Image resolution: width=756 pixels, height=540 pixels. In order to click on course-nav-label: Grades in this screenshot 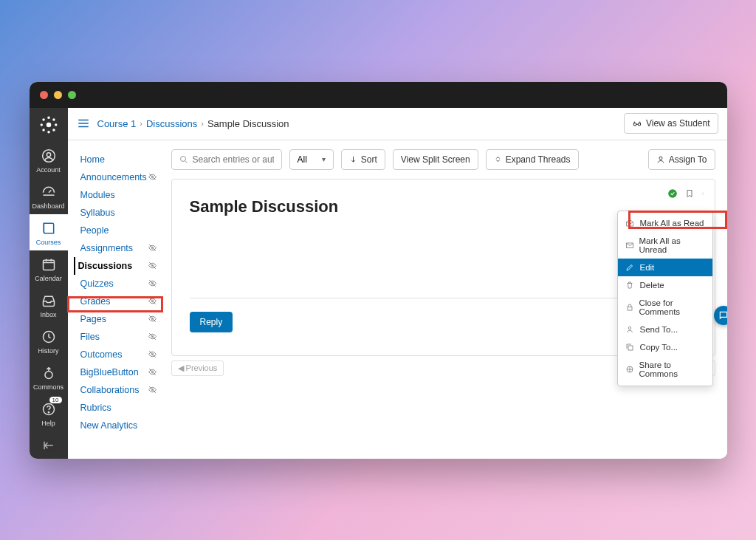, I will do `click(96, 301)`.